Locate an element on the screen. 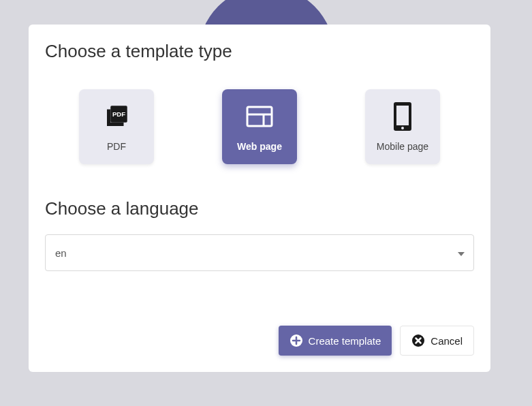 The image size is (532, 406). cancel-circle-icon is located at coordinates (418, 341).